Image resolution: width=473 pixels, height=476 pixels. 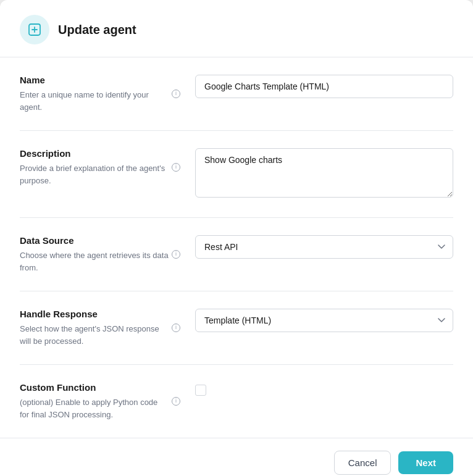 I want to click on data-source-info-icon: i, so click(x=176, y=254).